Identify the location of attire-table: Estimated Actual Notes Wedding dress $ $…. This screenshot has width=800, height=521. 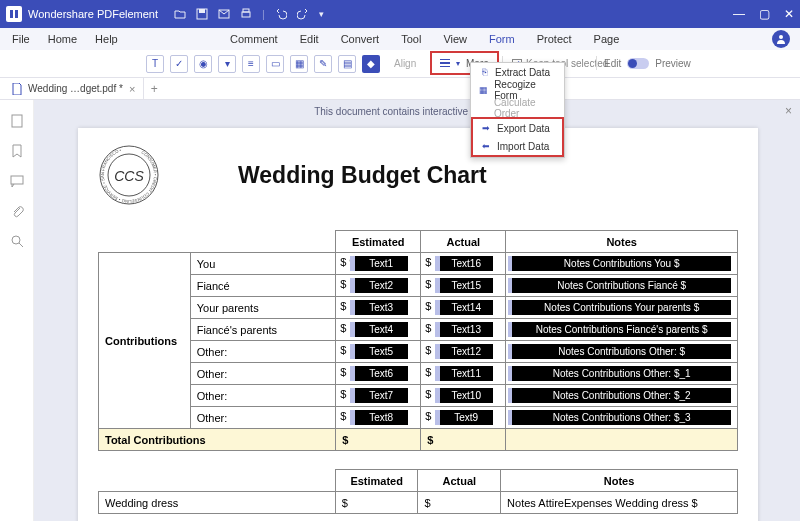
(418, 492).